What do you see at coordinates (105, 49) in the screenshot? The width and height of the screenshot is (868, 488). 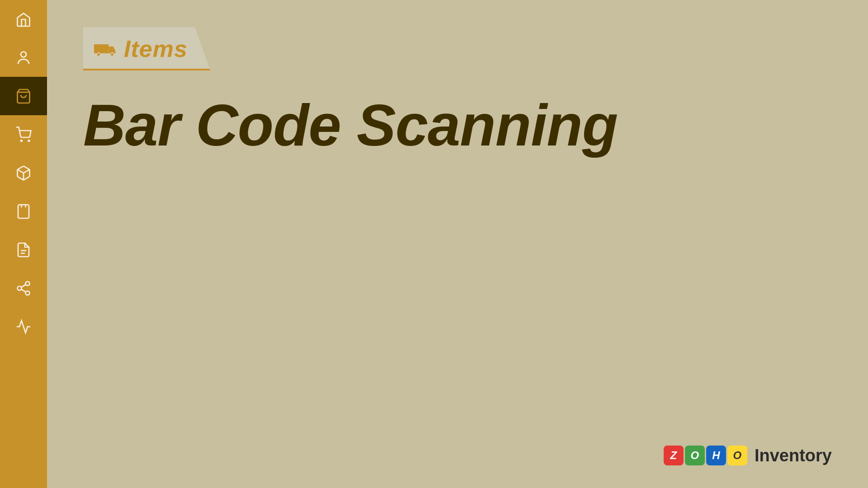 I see `truck-icon` at bounding box center [105, 49].